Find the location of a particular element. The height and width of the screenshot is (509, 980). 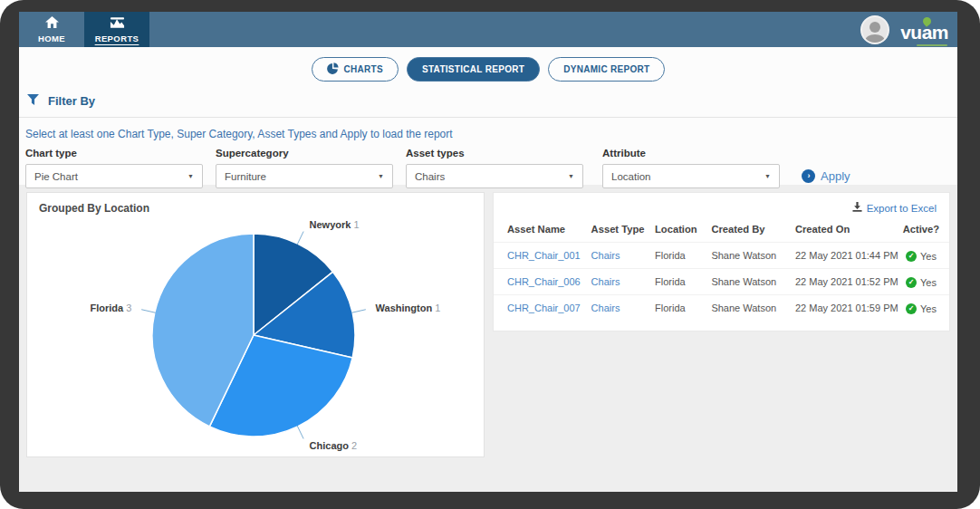

export-row: Export to Excel is located at coordinates (721, 206).